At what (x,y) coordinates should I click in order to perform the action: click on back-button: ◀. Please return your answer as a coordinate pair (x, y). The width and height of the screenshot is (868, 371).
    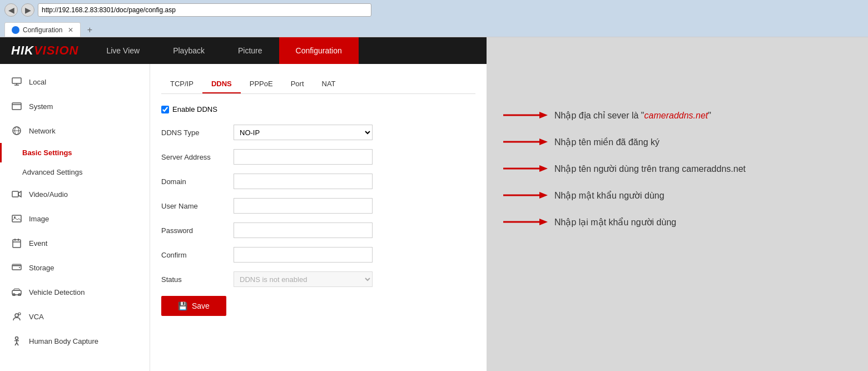
    Looking at the image, I should click on (11, 10).